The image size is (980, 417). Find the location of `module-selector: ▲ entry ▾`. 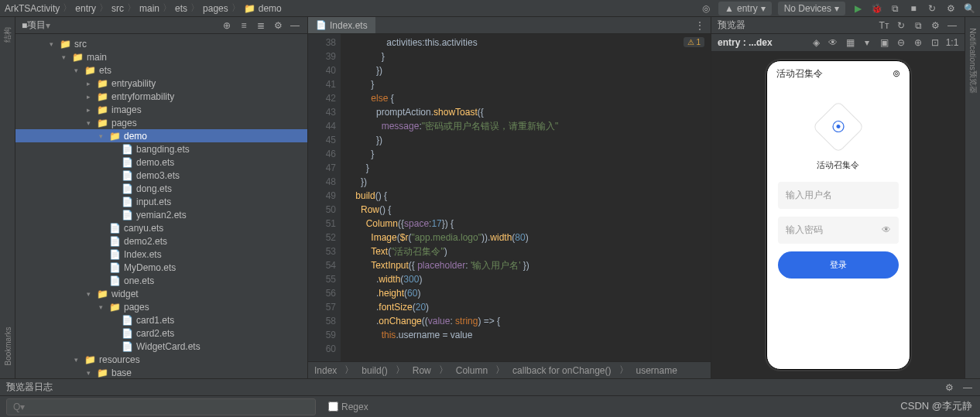

module-selector: ▲ entry ▾ is located at coordinates (745, 9).